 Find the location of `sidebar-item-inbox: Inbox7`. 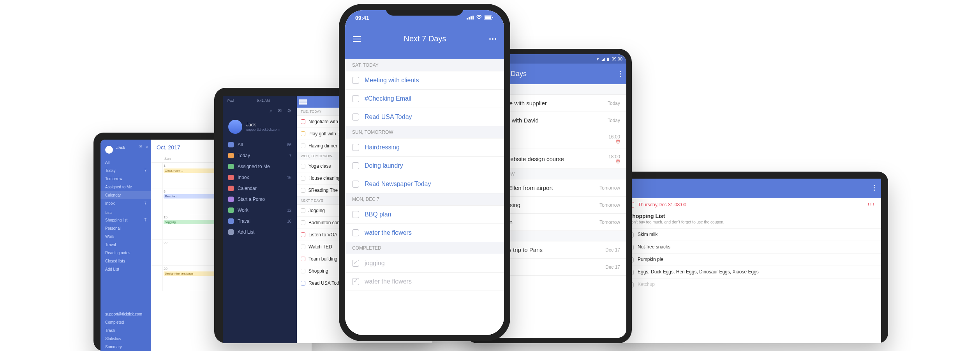

sidebar-item-inbox: Inbox7 is located at coordinates (126, 204).